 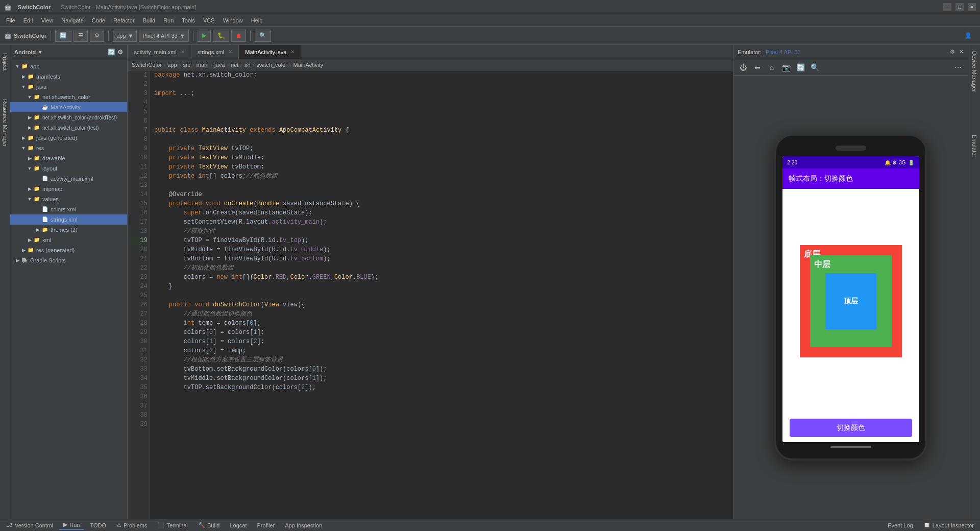 I want to click on tree-label-strings-xml: strings.xml, so click(x=64, y=220).